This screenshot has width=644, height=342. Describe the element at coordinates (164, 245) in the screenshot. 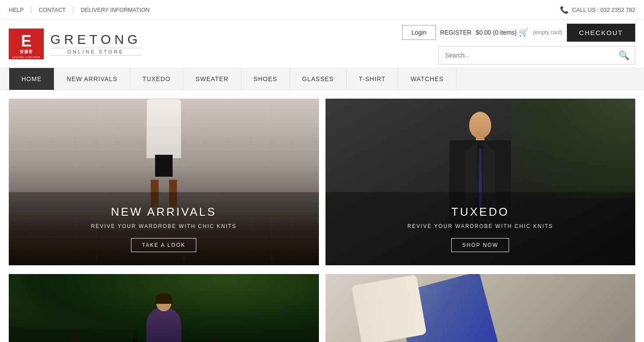

I see `arrivals-cta: TAKE A LOOK` at that location.